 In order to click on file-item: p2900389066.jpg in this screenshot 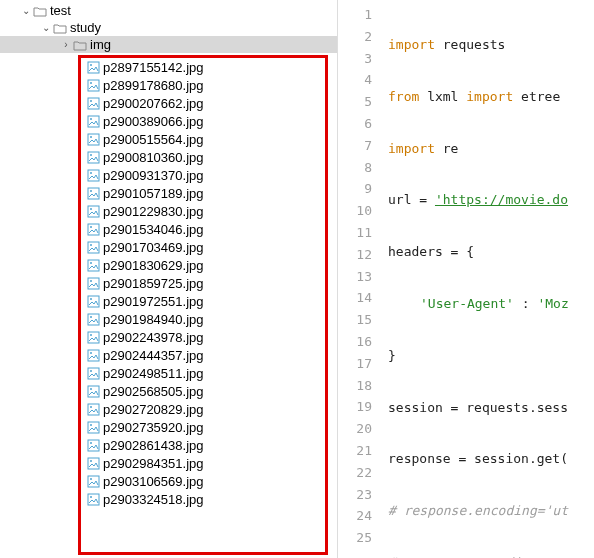, I will do `click(203, 121)`.